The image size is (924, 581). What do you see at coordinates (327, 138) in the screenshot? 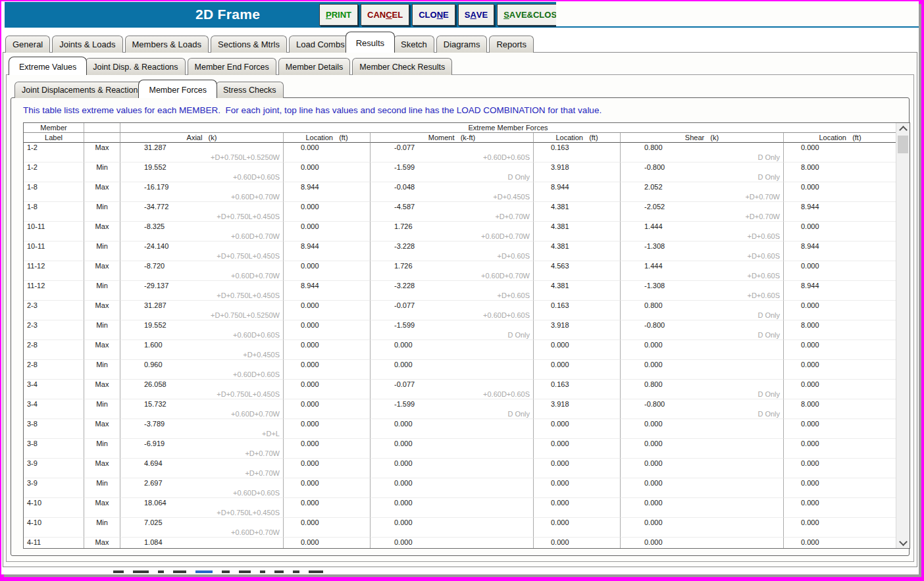
I see `header-location-axial: Location (ft)` at bounding box center [327, 138].